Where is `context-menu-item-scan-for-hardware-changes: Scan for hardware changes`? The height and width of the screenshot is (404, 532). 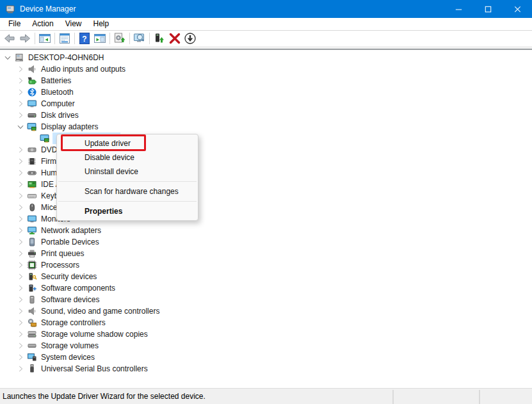 context-menu-item-scan-for-hardware-changes: Scan for hardware changes is located at coordinates (127, 191).